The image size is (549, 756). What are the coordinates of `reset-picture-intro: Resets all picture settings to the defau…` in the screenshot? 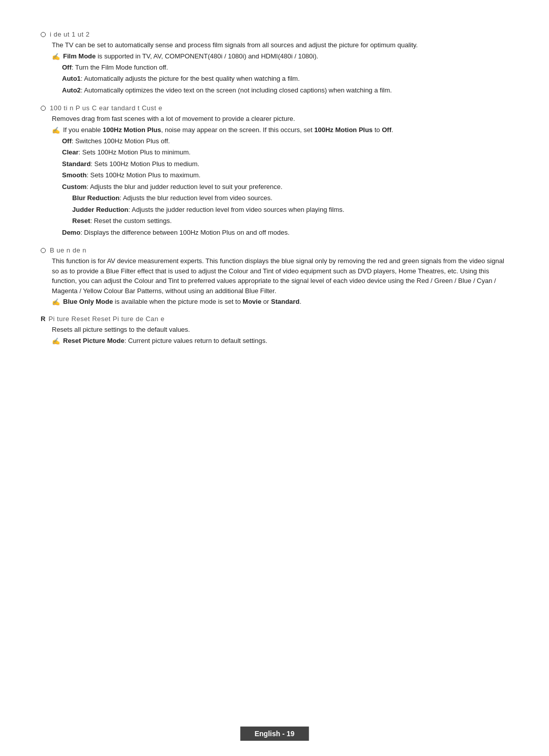 It's located at (280, 330).